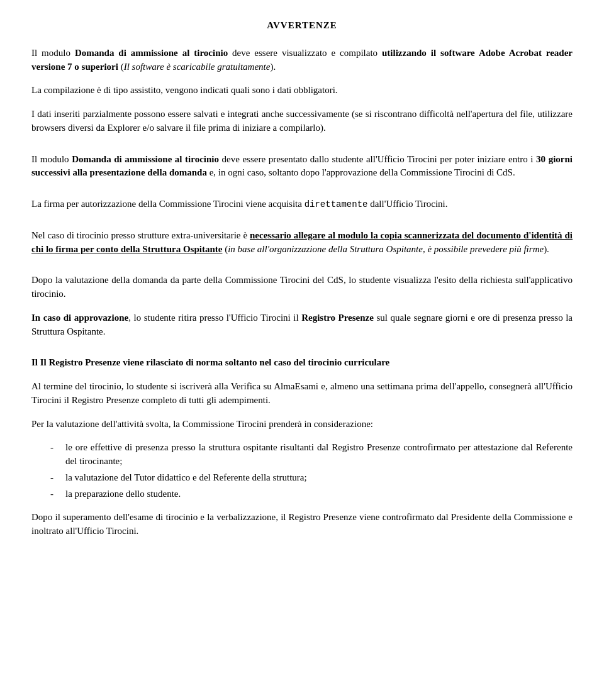  Describe the element at coordinates (302, 459) in the screenshot. I see `list-section: Per la valutazione dell'attività svolta,…` at that location.